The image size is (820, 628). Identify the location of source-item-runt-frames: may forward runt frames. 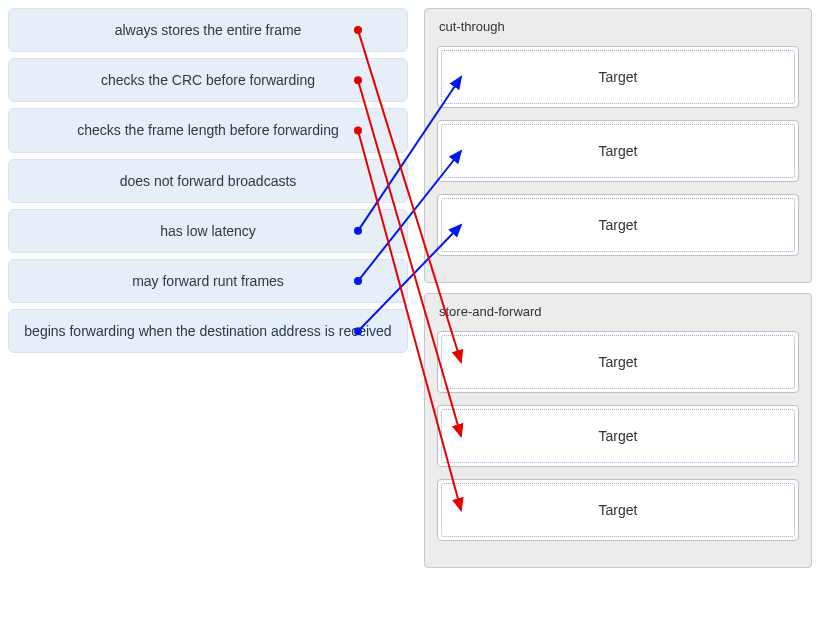
(208, 281).